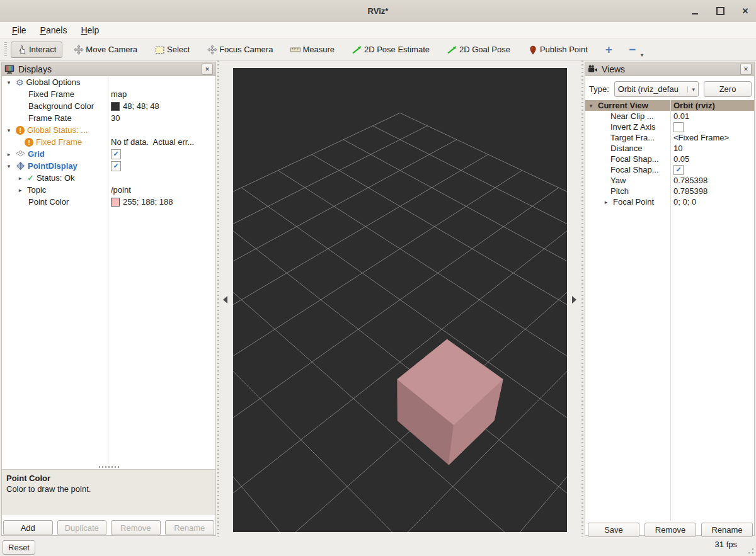  I want to click on views-row-focal-point: ▸Focal Point0; 0; 0, so click(670, 201).